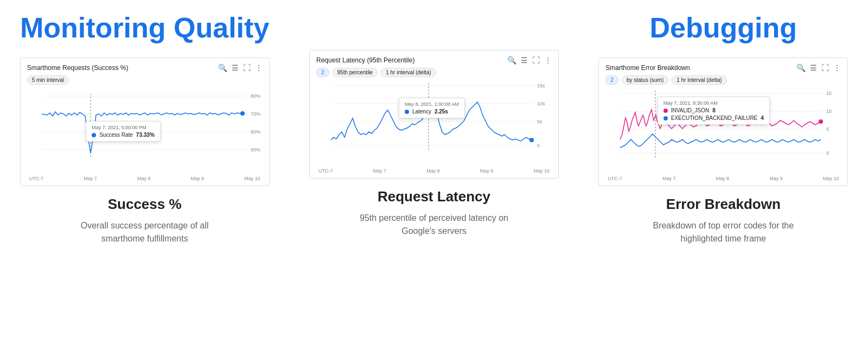  Describe the element at coordinates (828, 129) in the screenshot. I see `svg-text: 5` at that location.